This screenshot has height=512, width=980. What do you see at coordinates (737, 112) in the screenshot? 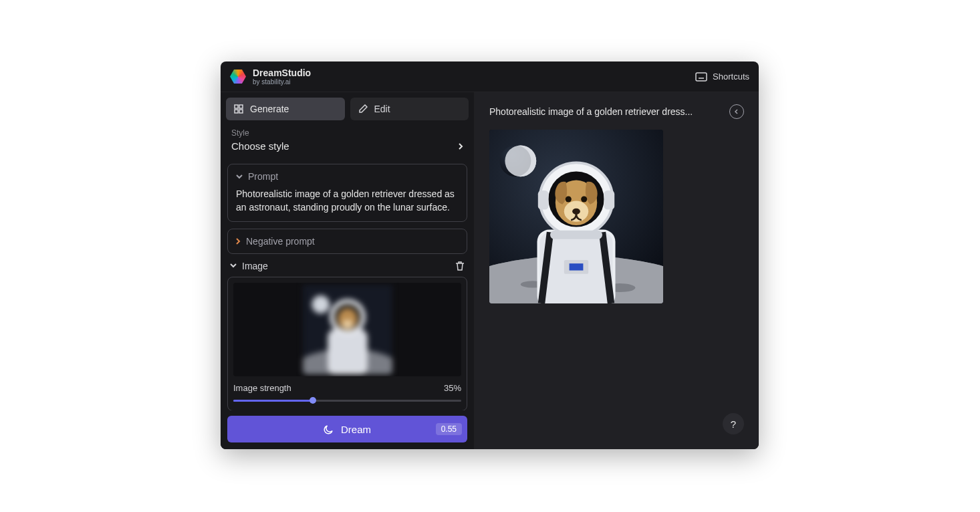
I see `back-button` at bounding box center [737, 112].